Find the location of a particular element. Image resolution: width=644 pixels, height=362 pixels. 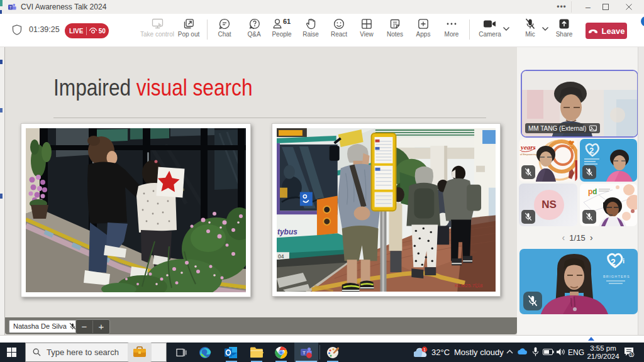

svg-text: i is located at coordinates (624, 261).